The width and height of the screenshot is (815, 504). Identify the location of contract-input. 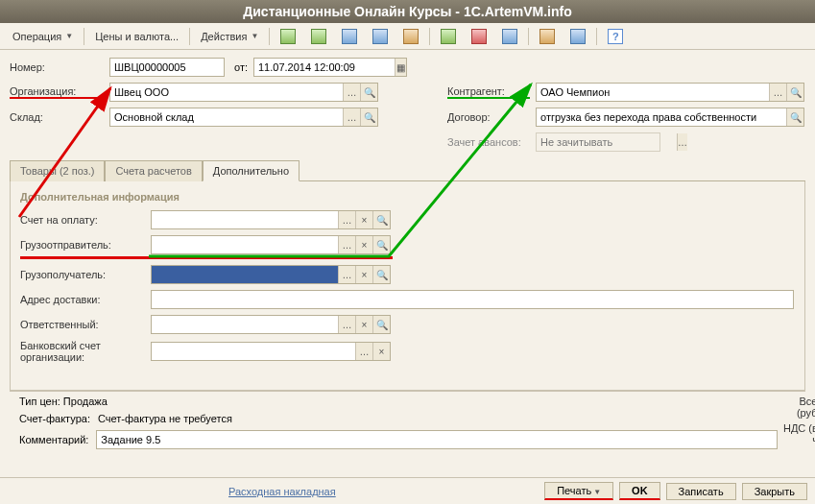
(661, 117).